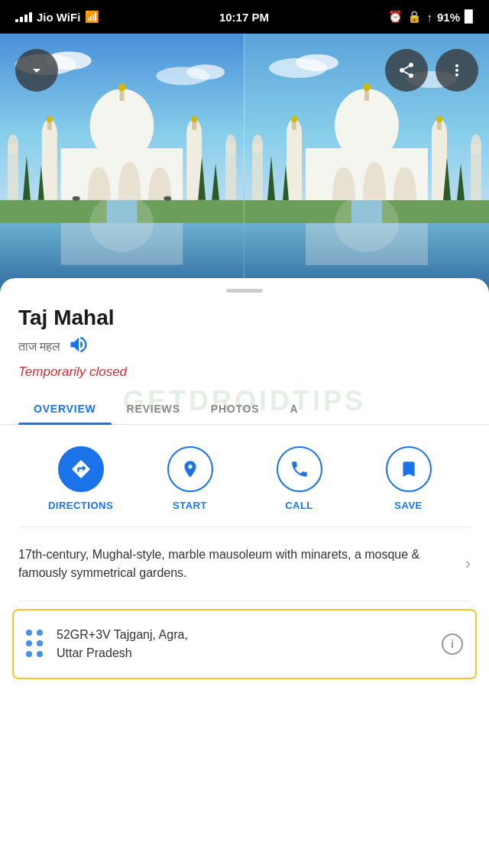 The width and height of the screenshot is (489, 868). I want to click on chevron-right-icon: ›, so click(468, 564).